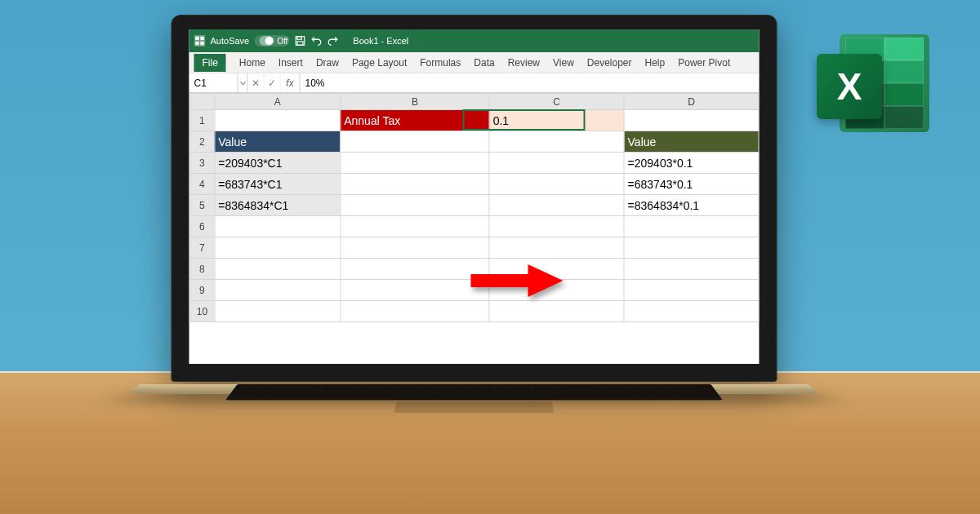 The height and width of the screenshot is (514, 980). What do you see at coordinates (474, 41) in the screenshot?
I see `title-bar: AutoSave Off Book1 - Excel` at bounding box center [474, 41].